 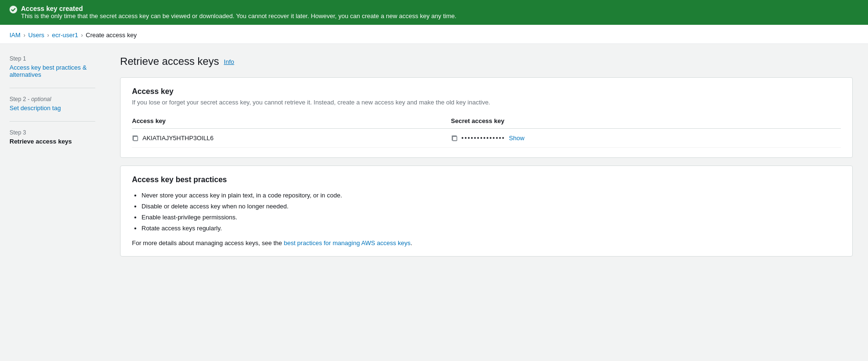 I want to click on sidebar-step-3: Step 3 Retrieve access keys, so click(x=52, y=137).